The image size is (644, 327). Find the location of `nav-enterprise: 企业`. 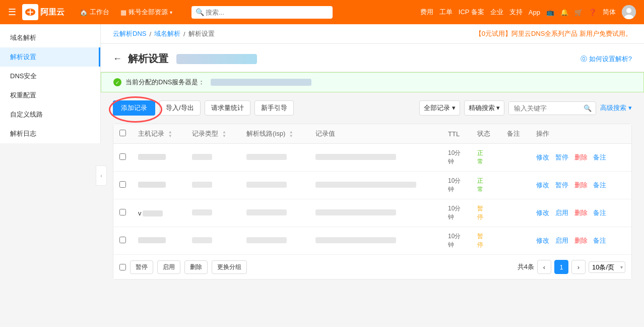

nav-enterprise: 企业 is located at coordinates (497, 12).